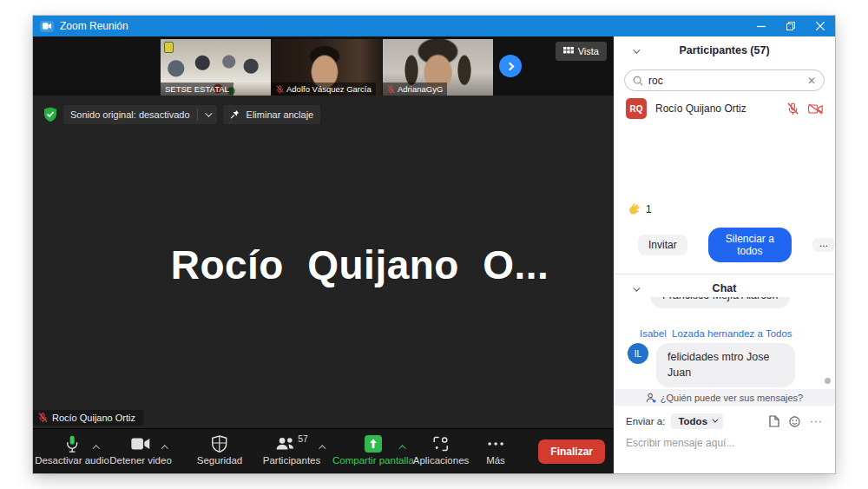 Image resolution: width=868 pixels, height=489 pixels. Describe the element at coordinates (720, 302) in the screenshot. I see `chat-message-clipped: Francisco Mejía Alarcón` at that location.